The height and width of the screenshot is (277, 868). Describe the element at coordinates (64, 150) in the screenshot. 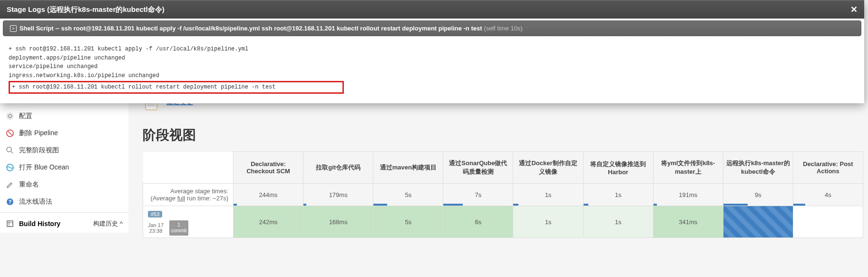

I see `sidebar-item-full-stage-view: 完整阶段视图` at that location.